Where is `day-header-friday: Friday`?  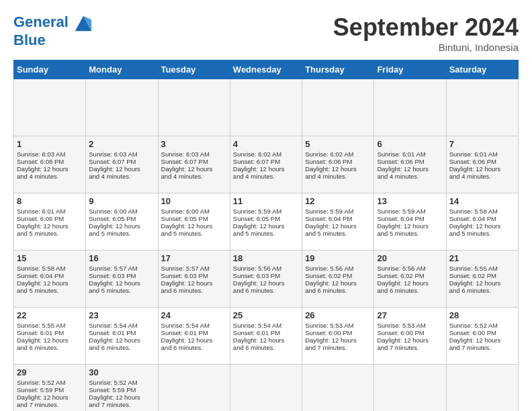
day-header-friday: Friday is located at coordinates (410, 70).